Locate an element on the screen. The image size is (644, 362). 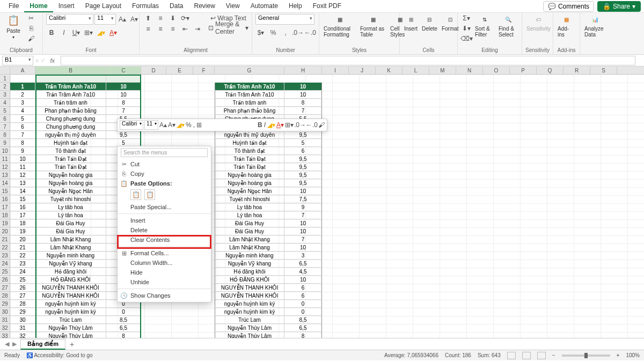
zoom-slider is located at coordinates (586, 356).